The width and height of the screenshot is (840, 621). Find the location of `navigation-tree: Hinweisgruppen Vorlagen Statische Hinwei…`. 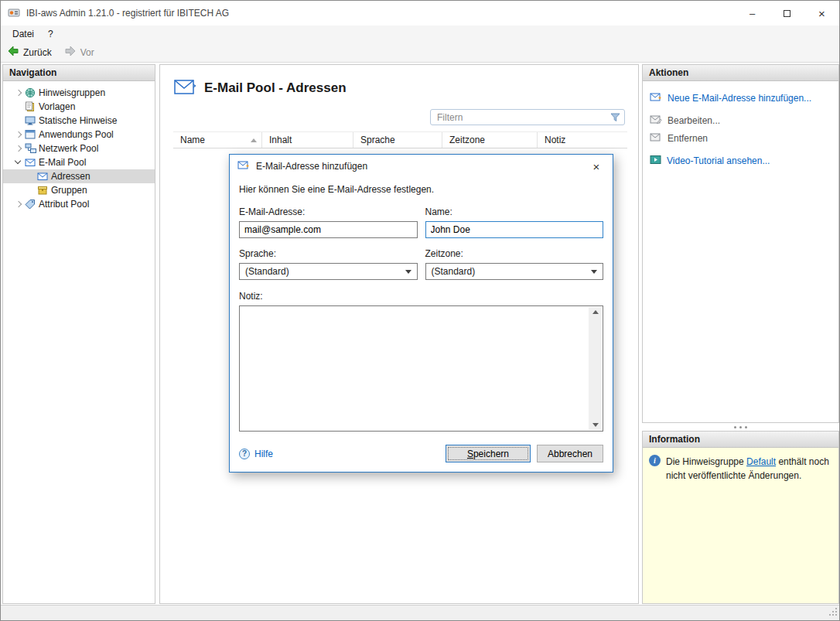

navigation-tree: Hinweisgruppen Vorlagen Statische Hinwei… is located at coordinates (79, 146).